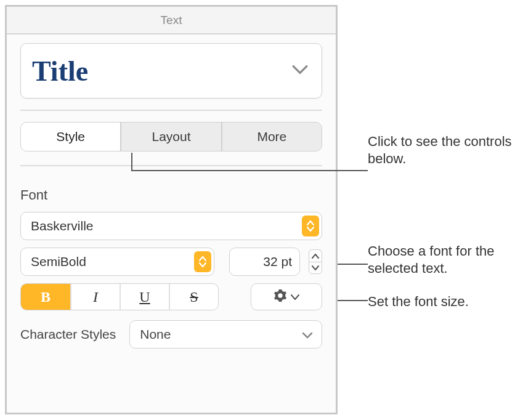 This screenshot has height=420, width=531. I want to click on tabs: Style Layout More, so click(171, 137).